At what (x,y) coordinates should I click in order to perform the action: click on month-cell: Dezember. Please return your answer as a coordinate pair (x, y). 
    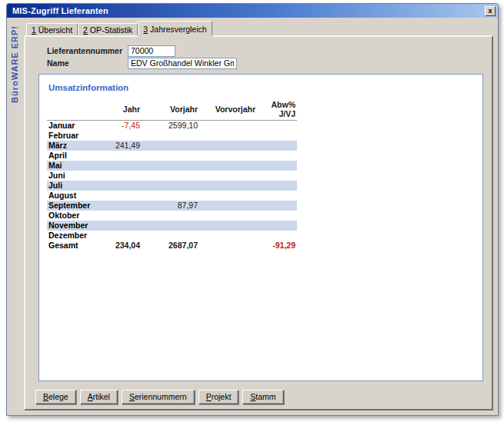
    Looking at the image, I should click on (73, 235).